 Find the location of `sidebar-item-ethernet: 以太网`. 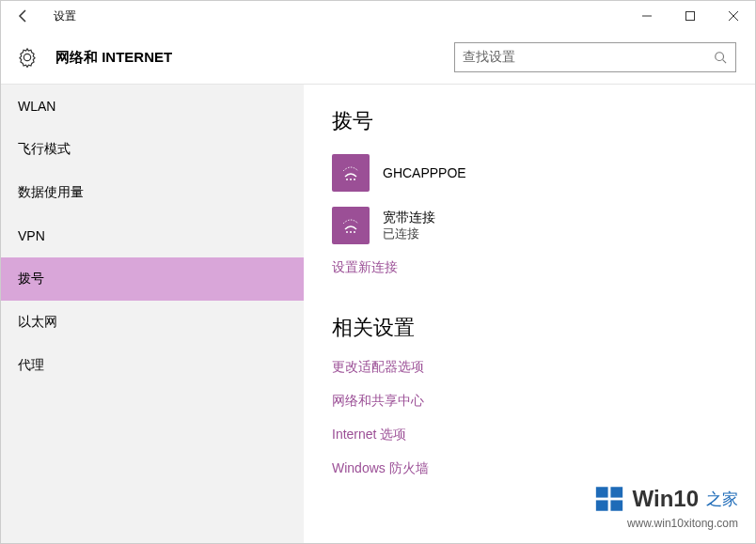

sidebar-item-ethernet: 以太网 is located at coordinates (152, 322).